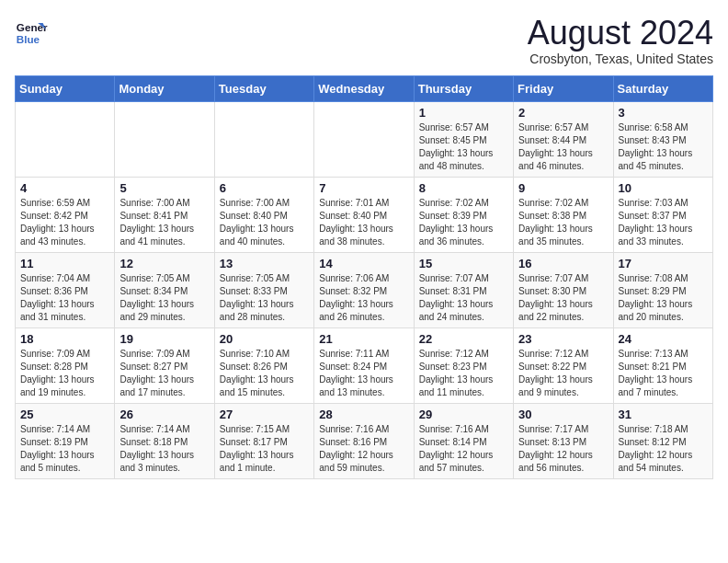 This screenshot has width=728, height=563. What do you see at coordinates (463, 88) in the screenshot?
I see `weekday-header-thursday: Thursday` at bounding box center [463, 88].